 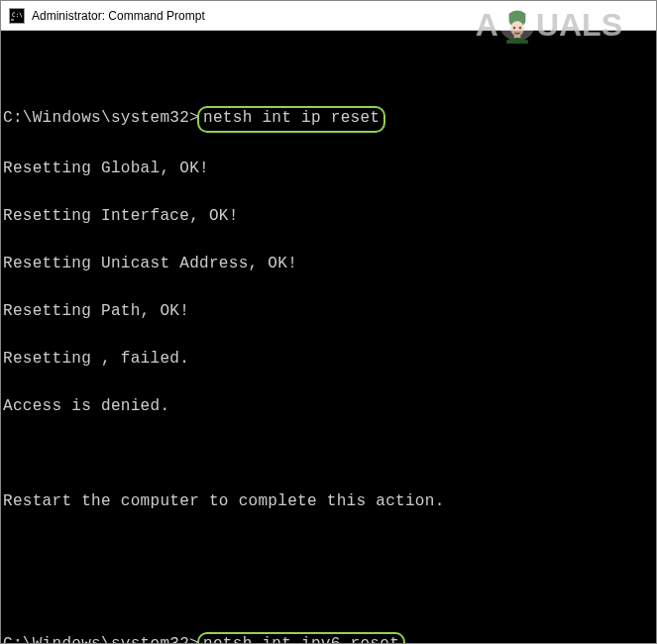 I want to click on terminal-line: Restart the computer to complete this ac…, so click(x=329, y=501).